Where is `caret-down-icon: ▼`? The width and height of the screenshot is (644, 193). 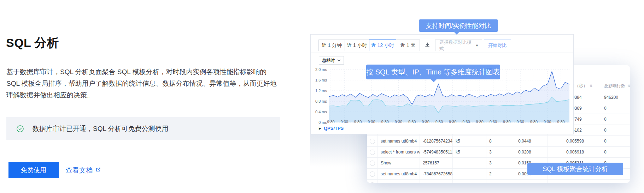
caret-down-icon: ▼ is located at coordinates (477, 46).